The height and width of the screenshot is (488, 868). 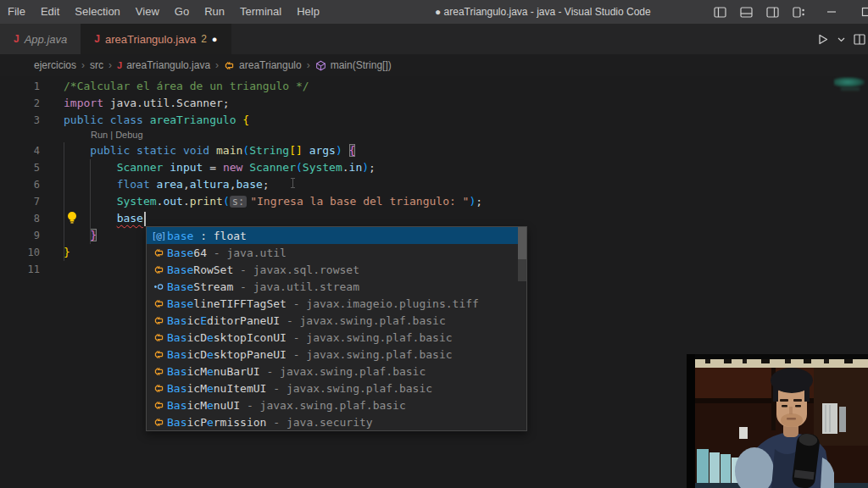 What do you see at coordinates (186, 86) in the screenshot?
I see `line-content: /*Calcular el área de un triangulo */` at bounding box center [186, 86].